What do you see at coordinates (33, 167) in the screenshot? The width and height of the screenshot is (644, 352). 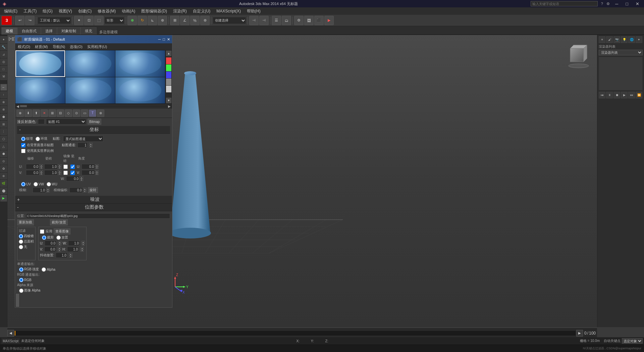 I see `u-offset-input` at bounding box center [33, 167].